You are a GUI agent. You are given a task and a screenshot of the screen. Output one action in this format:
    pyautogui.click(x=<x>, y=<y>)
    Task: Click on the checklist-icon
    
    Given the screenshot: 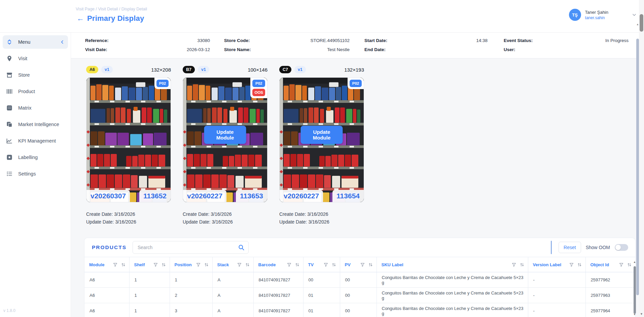 What is the action you would take?
    pyautogui.click(x=9, y=174)
    